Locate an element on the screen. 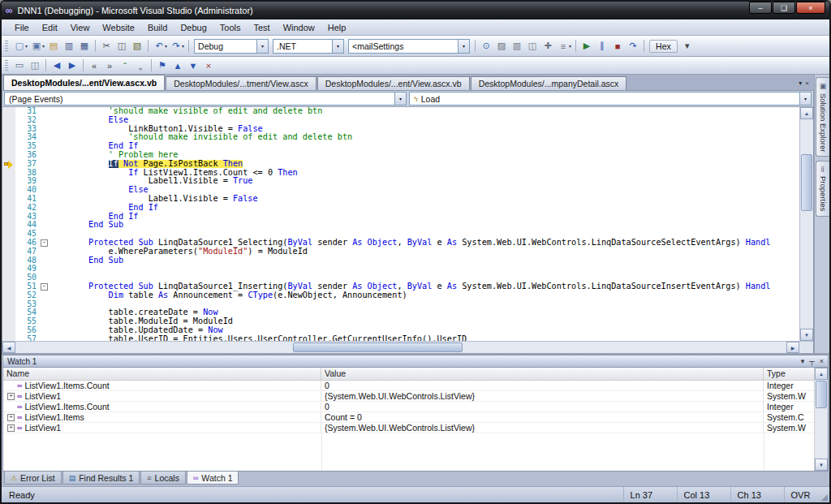 This screenshot has width=831, height=504. watch-row-4: +∞ListView1.ItemsCount = 0System.C is located at coordinates (409, 417).